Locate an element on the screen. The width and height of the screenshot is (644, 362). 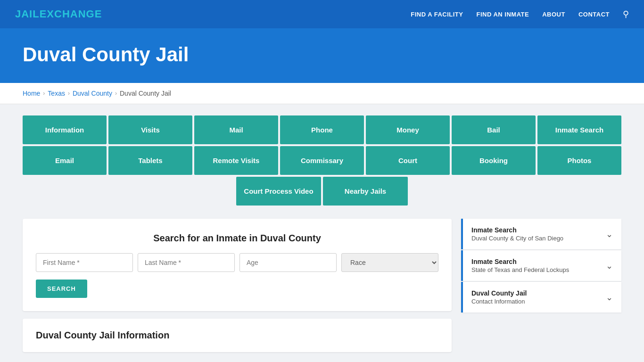
tab-inmate-search: Inmate Search is located at coordinates (579, 130).